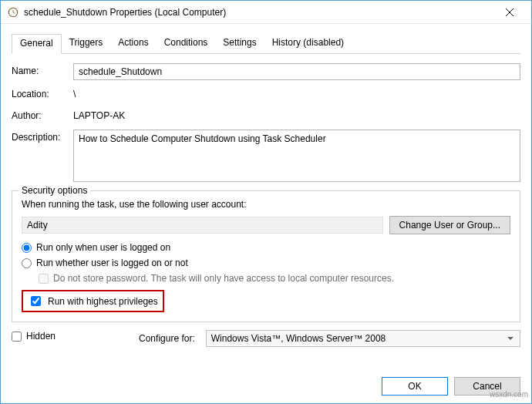 This screenshot has width=532, height=404. I want to click on radio-run-logged-on-label: Run only when user is logged on, so click(103, 247).